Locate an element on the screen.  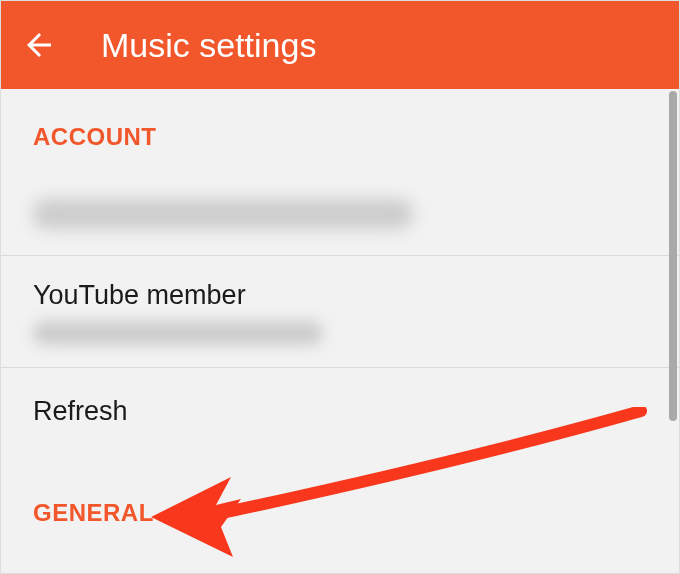
section-header-account: ACCOUNT is located at coordinates (340, 131).